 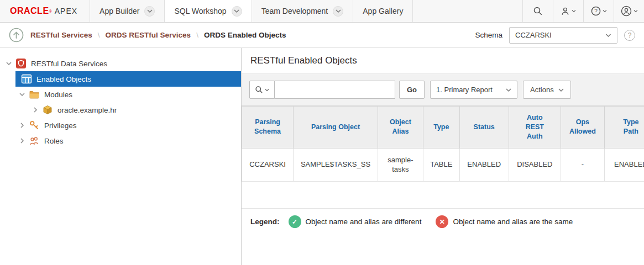 I want to click on avatar-icon, so click(x=626, y=11).